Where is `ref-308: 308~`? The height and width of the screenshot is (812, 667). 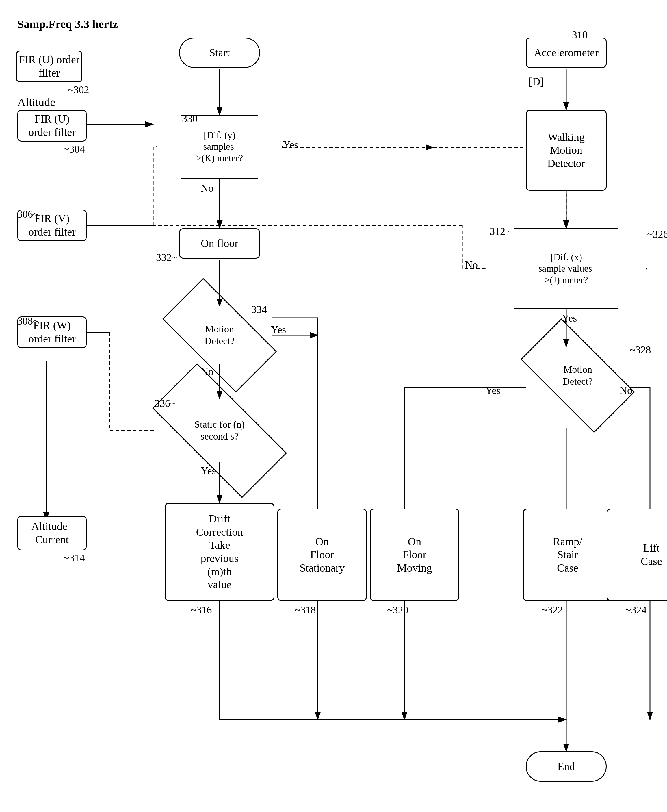 ref-308: 308~ is located at coordinates (28, 321).